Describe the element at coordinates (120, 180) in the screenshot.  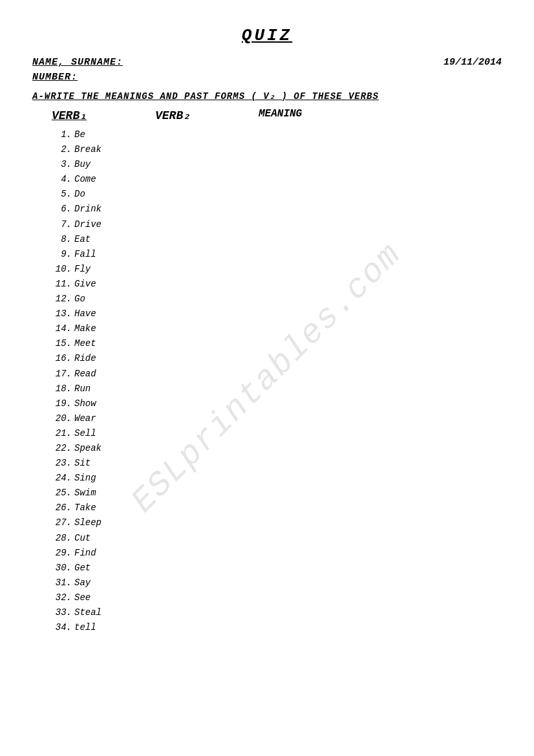
I see `verb-name: Come` at that location.